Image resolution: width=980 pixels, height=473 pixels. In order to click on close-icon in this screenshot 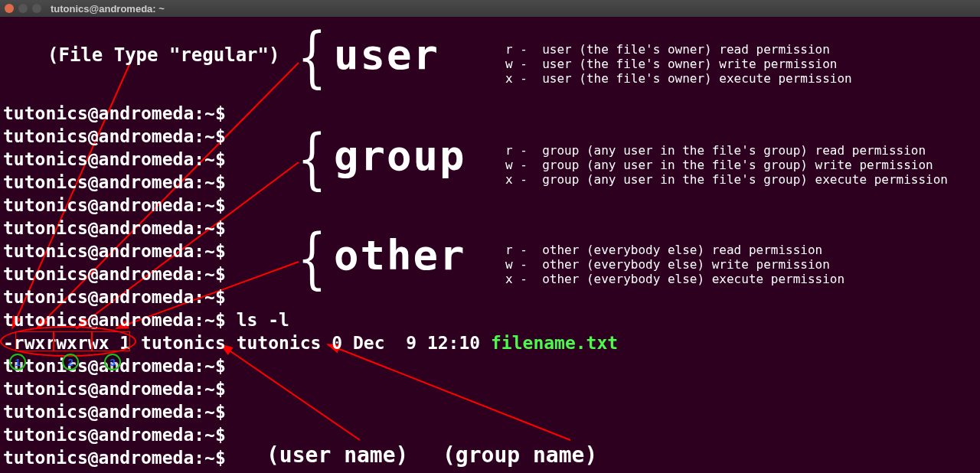, I will do `click(9, 8)`.